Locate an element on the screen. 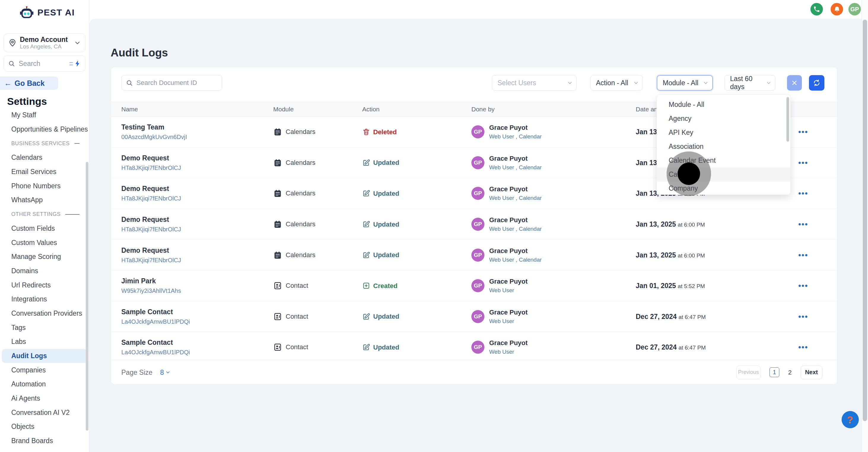 The height and width of the screenshot is (452, 868). module-option-calendar: Calendar is located at coordinates (723, 175).